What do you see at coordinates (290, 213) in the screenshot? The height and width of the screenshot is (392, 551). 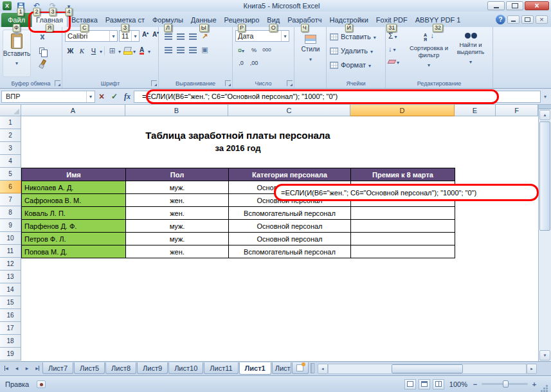 I see `cell-c8: Вспомогательный персонал` at bounding box center [290, 213].